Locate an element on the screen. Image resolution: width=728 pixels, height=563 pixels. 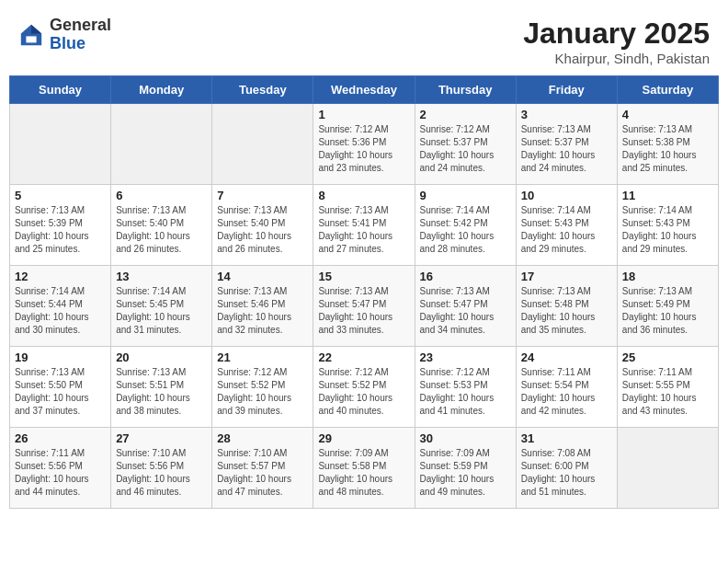
calendar-cell: 19Sunrise: 7:13 AMSunset: 5:50 PMDayligh… is located at coordinates (61, 387).